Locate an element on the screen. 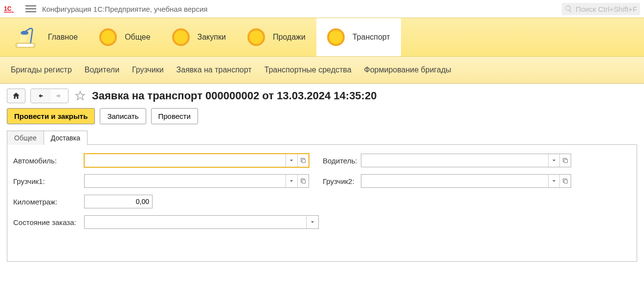 This screenshot has height=294, width=644. driver-input is located at coordinates (455, 160).